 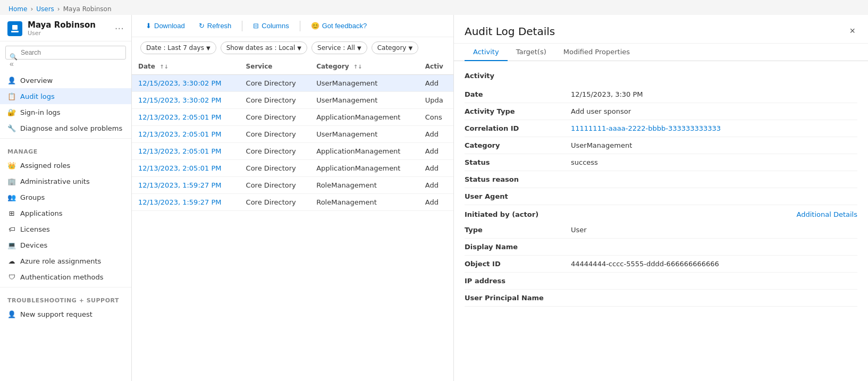 What do you see at coordinates (714, 264) in the screenshot?
I see `detail-value-object-id: 44444444-cccc-5555-dddd-666666666666` at bounding box center [714, 264].